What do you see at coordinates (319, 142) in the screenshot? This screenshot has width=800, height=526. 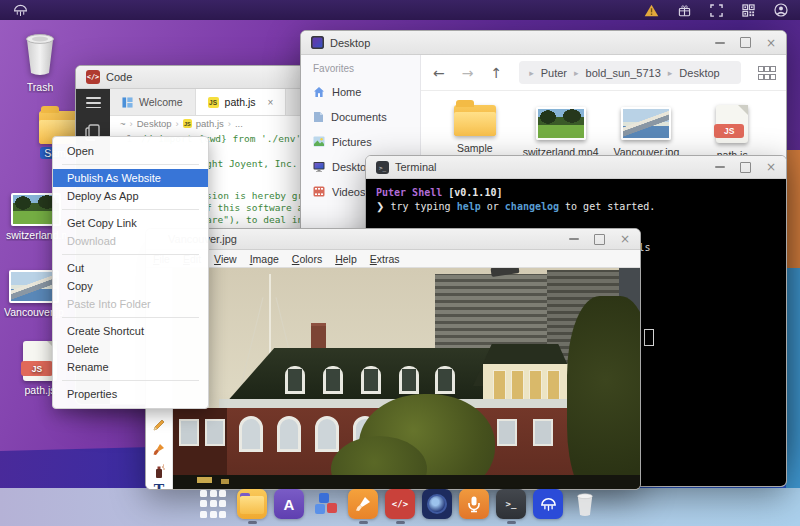 I see `pictures-icon` at bounding box center [319, 142].